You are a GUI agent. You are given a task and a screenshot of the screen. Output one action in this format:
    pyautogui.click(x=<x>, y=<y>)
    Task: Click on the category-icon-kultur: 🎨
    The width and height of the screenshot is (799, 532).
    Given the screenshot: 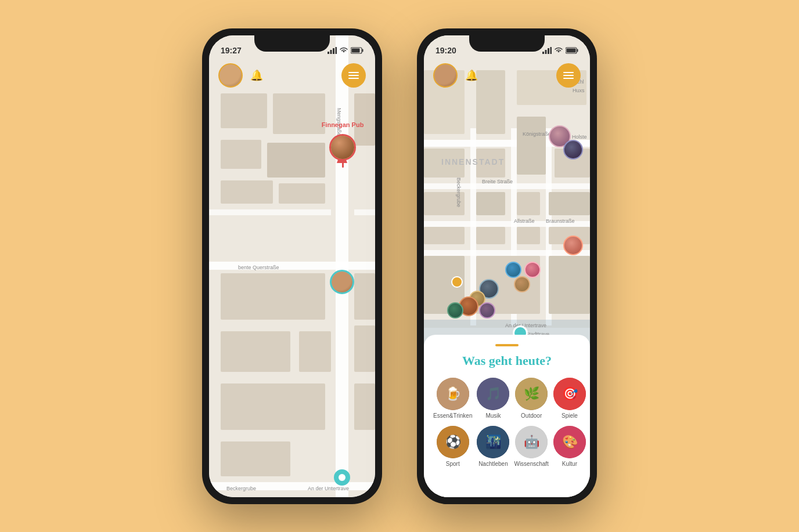 What is the action you would take?
    pyautogui.click(x=570, y=442)
    